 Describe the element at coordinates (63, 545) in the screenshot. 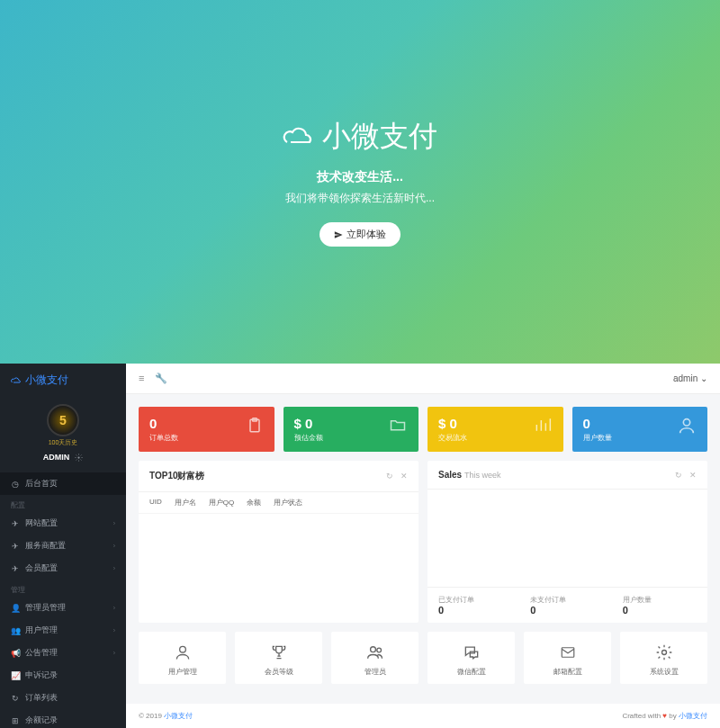

I see `nav-provider-config: ✈服务商配置›` at that location.